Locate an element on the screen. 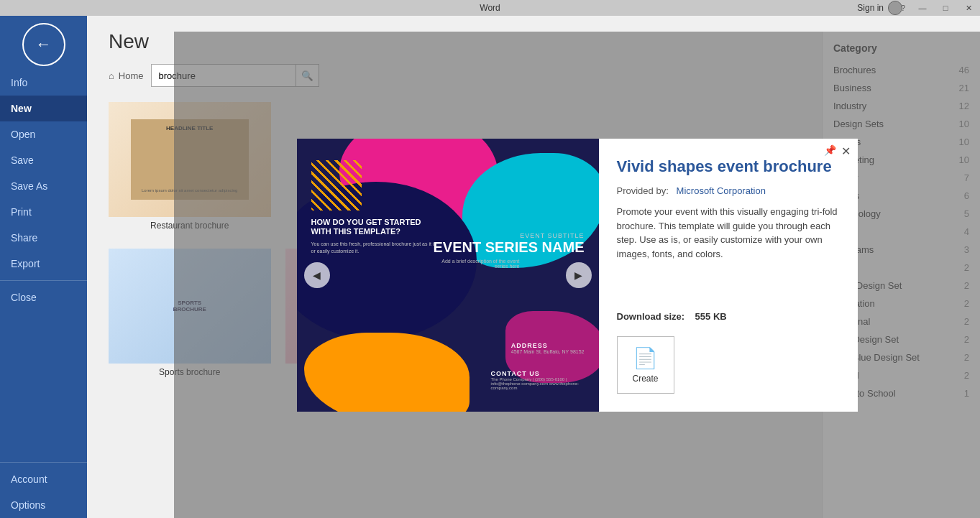  modal-download-size: Download size: 555 KB is located at coordinates (728, 316).